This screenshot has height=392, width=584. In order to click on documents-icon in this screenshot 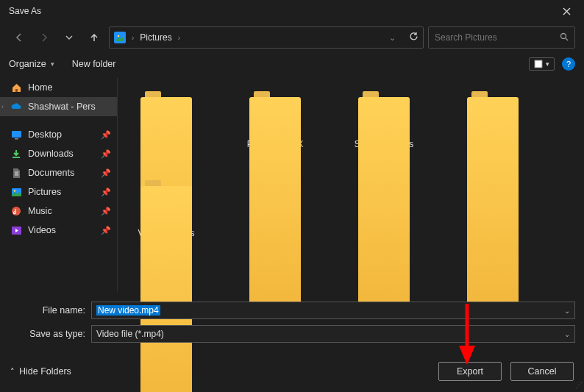, I will do `click(16, 173)`.